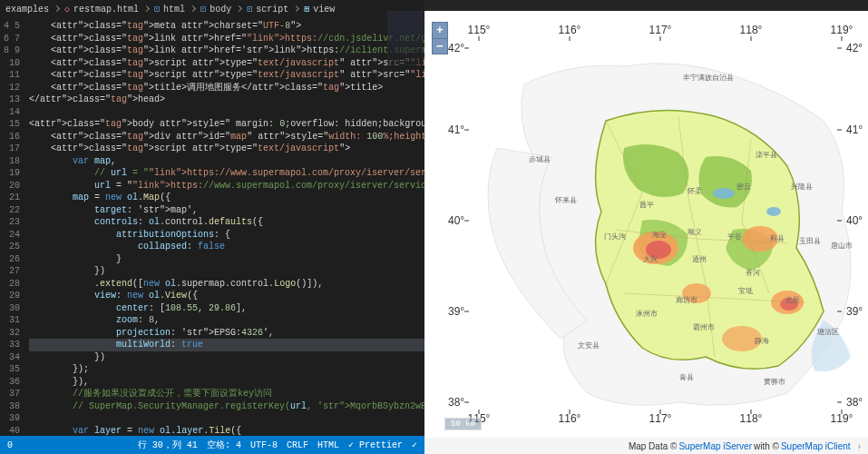 This screenshot has width=868, height=454. What do you see at coordinates (10, 445) in the screenshot?
I see `status-left: 0` at bounding box center [10, 445].